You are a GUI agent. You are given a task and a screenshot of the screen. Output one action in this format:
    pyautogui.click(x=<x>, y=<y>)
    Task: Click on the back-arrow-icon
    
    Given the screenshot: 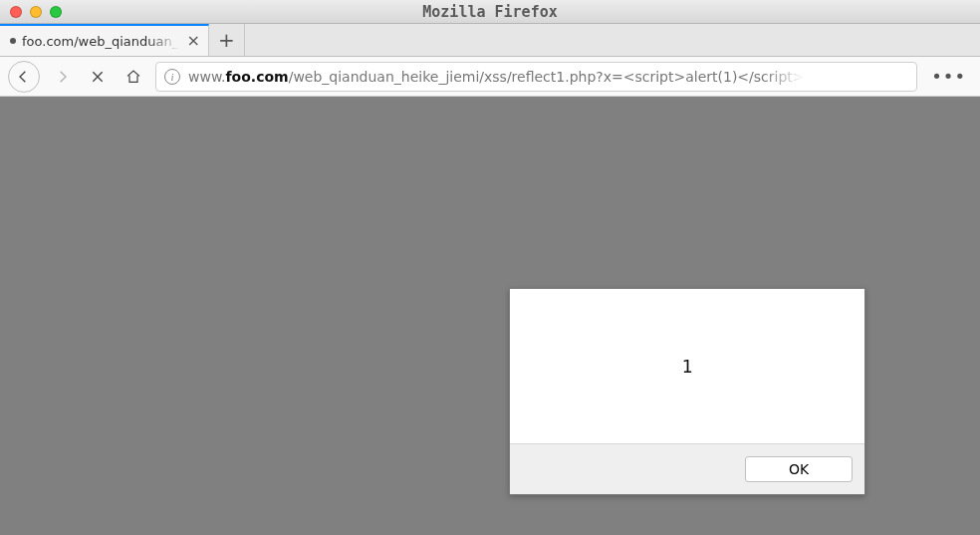 What is the action you would take?
    pyautogui.click(x=24, y=77)
    